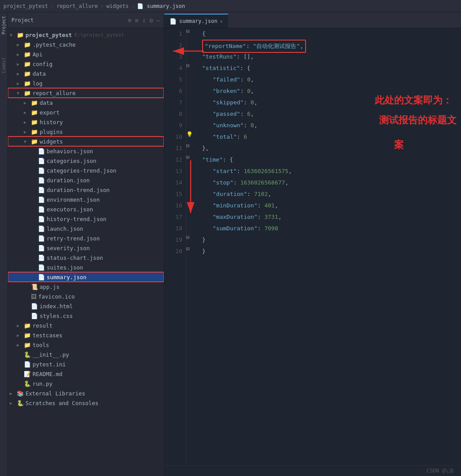  I want to click on fold-icon-1: ⊟, so click(188, 31).